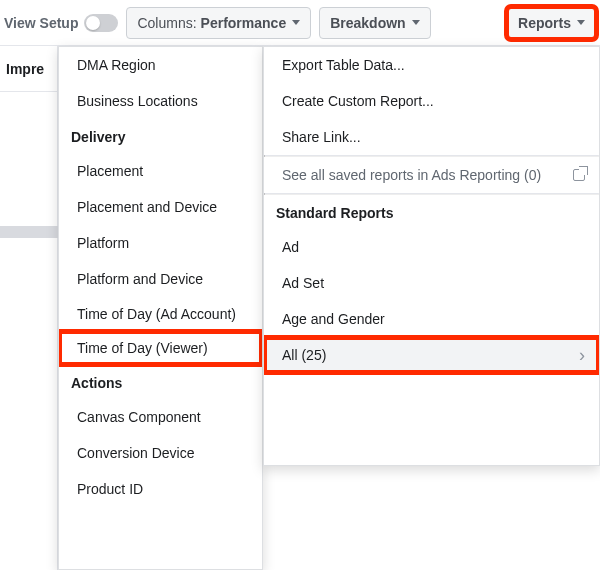 Image resolution: width=600 pixels, height=570 pixels. Describe the element at coordinates (29, 308) in the screenshot. I see `table-left-column: Impre` at that location.